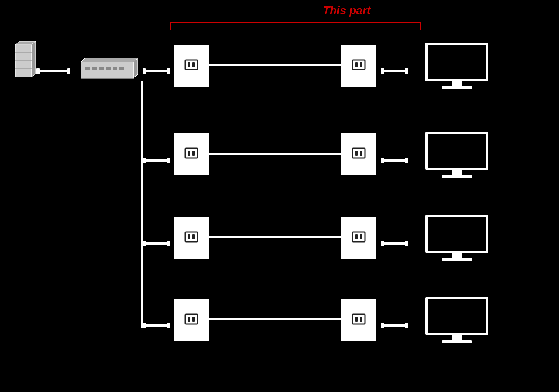 Image resolution: width=559 pixels, height=392 pixels. What do you see at coordinates (347, 11) in the screenshot?
I see `this-part-label: This part` at bounding box center [347, 11].